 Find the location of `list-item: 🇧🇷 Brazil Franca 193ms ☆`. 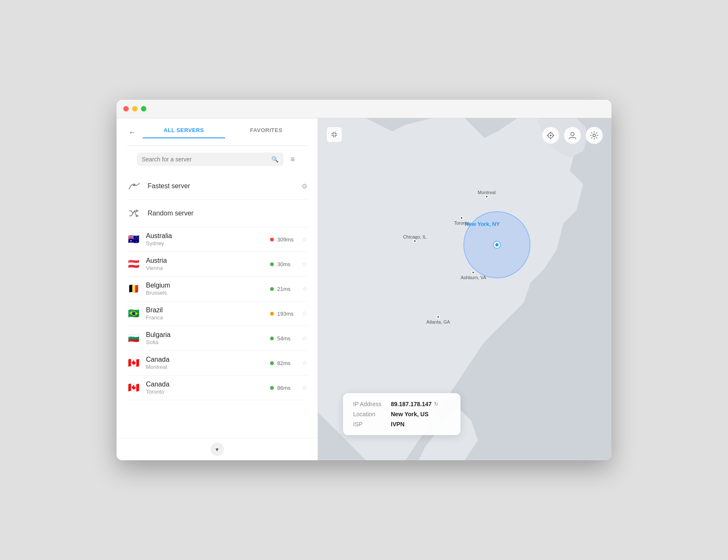

list-item: 🇧🇷 Brazil Franca 193ms ☆ is located at coordinates (217, 314).